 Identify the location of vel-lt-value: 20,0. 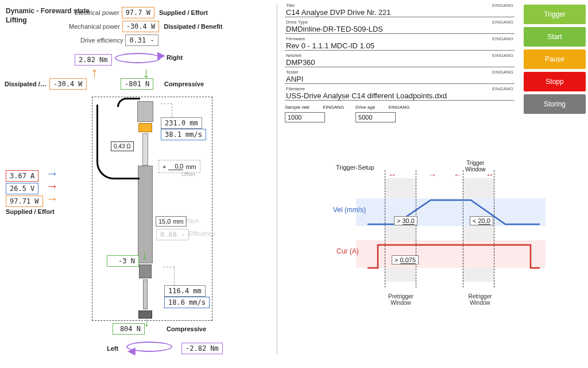
(485, 221).